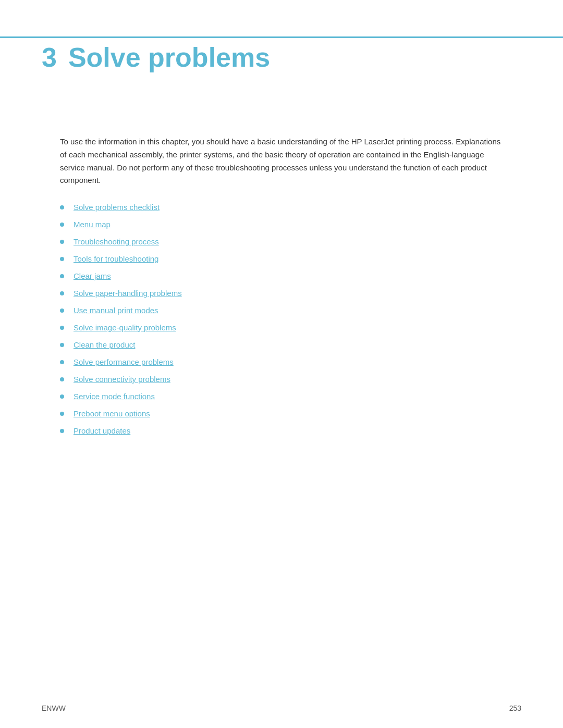 This screenshot has width=563, height=728. Describe the element at coordinates (282, 708) in the screenshot. I see `footer: ENWW 253` at that location.